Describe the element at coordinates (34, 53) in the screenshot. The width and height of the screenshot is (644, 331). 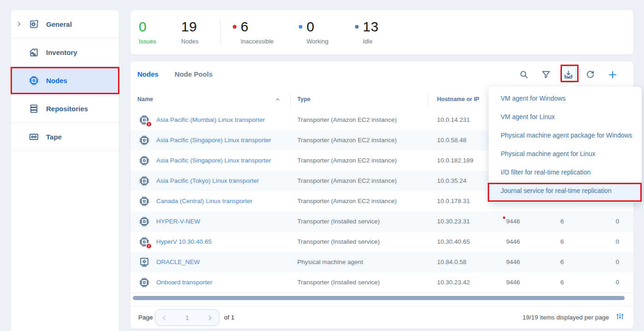
I see `inventory-icon` at that location.